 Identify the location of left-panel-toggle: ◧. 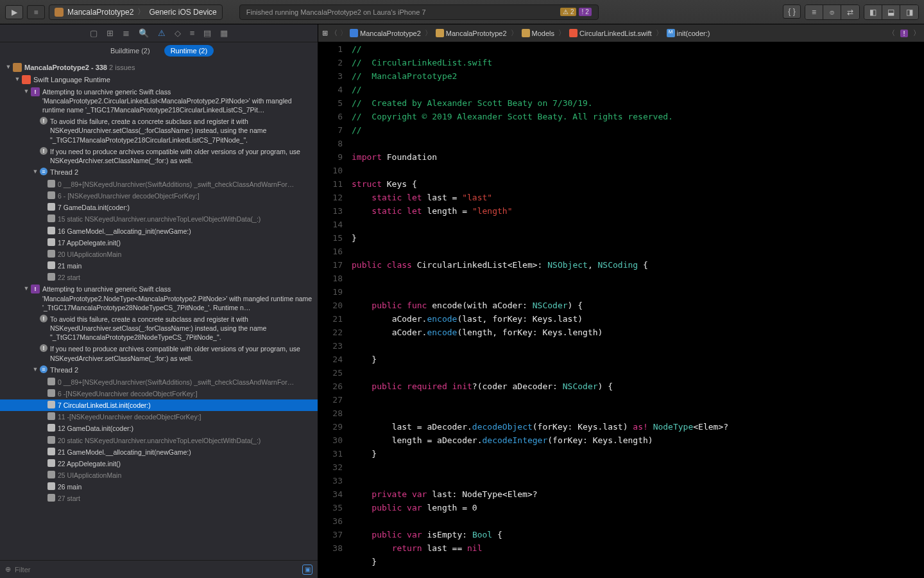
(873, 12).